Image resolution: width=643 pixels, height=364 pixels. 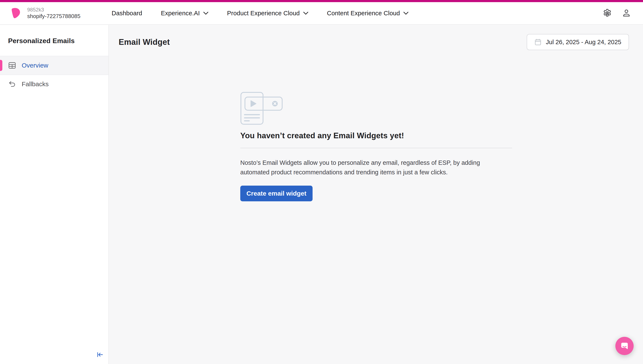 What do you see at coordinates (625, 346) in the screenshot?
I see `chat-launcher-button` at bounding box center [625, 346].